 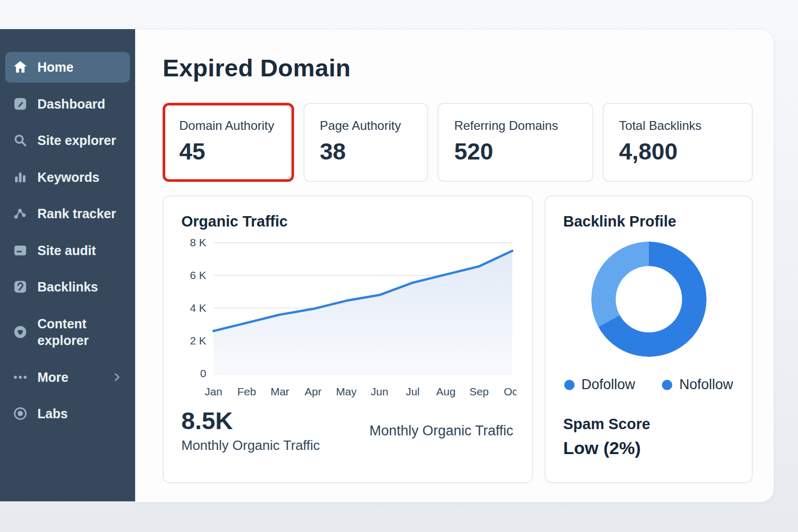 I want to click on site-explorer-icon, so click(x=20, y=140).